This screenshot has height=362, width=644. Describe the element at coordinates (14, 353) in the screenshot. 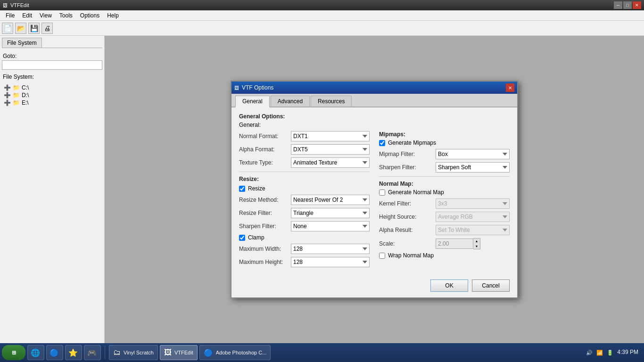

I see `start-button: ⊞` at that location.